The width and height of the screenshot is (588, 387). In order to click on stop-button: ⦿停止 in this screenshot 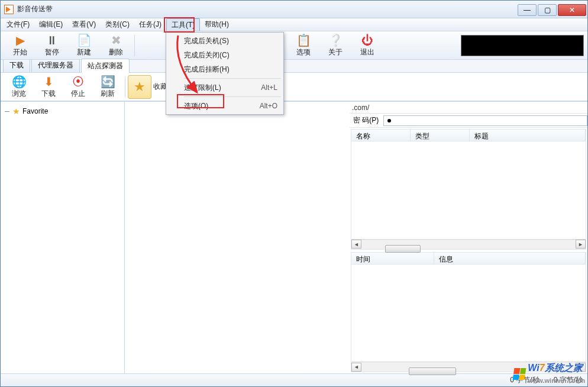, I will do `click(78, 87)`.